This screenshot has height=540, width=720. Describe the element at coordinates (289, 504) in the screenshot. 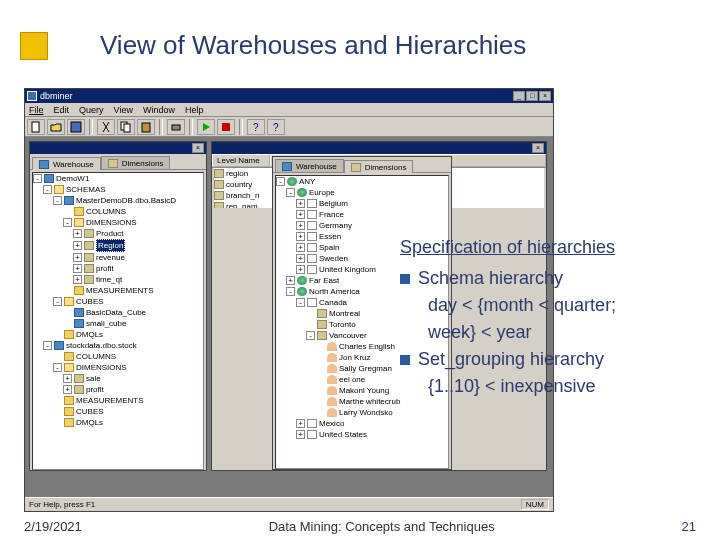

I see `status-bar: For Help, press F1 NUM` at that location.